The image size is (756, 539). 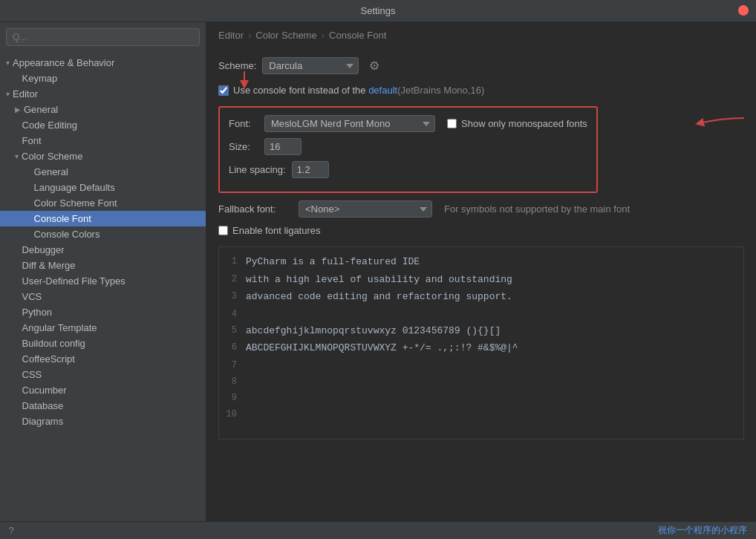 I want to click on line-spacing-label: Line spacing:, so click(x=257, y=169).